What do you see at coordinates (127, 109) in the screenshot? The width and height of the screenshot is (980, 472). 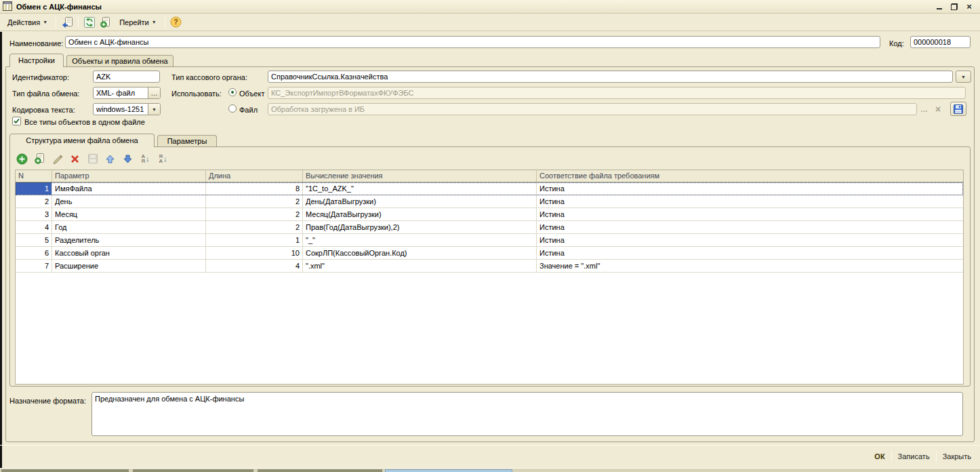 I see `encoding-select: windows-1251 ▼` at bounding box center [127, 109].